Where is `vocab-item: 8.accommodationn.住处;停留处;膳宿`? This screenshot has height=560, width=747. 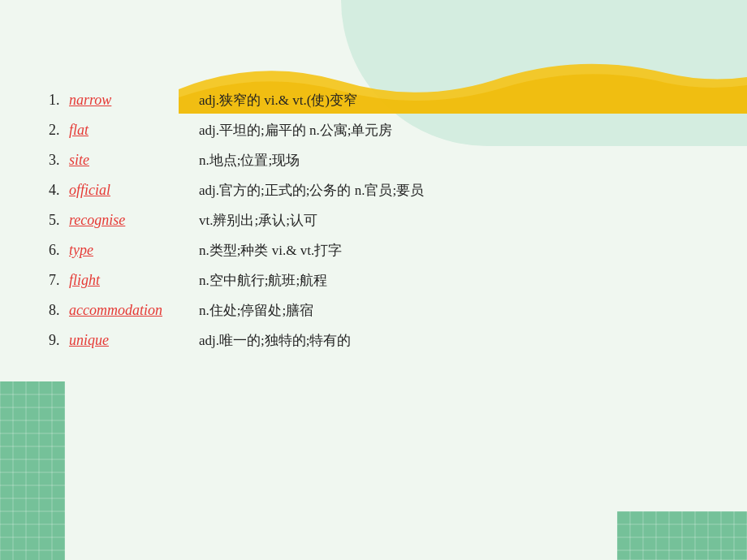 vocab-item: 8.accommodationn.住处;停留处;膳宿 is located at coordinates (374, 310).